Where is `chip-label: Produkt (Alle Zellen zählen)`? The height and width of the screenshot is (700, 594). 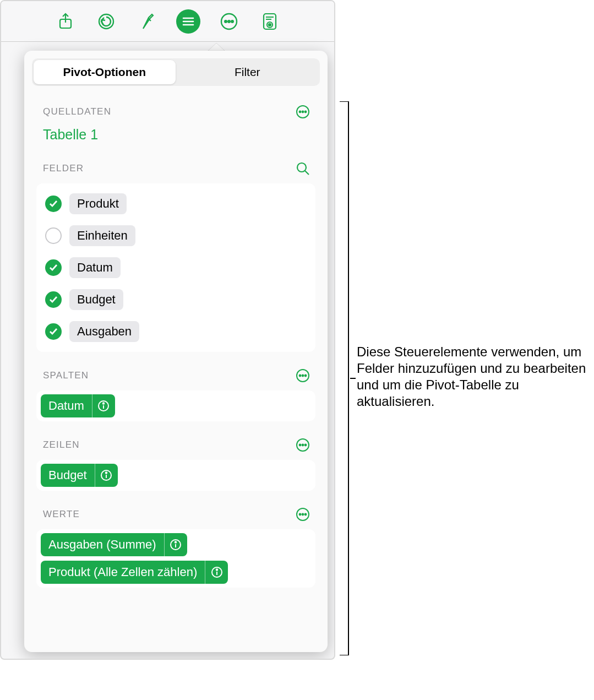 chip-label: Produkt (Alle Zellen zählen) is located at coordinates (123, 572).